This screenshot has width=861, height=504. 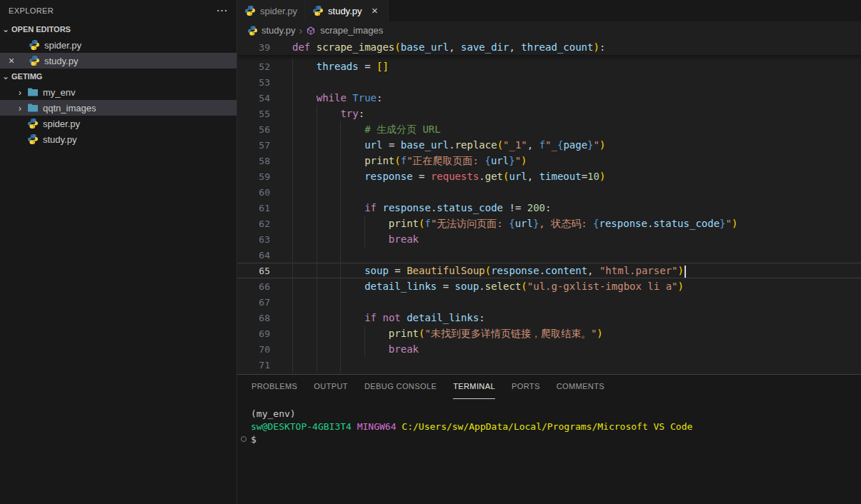 I want to click on tab-study-py: study.py×, so click(x=347, y=11).